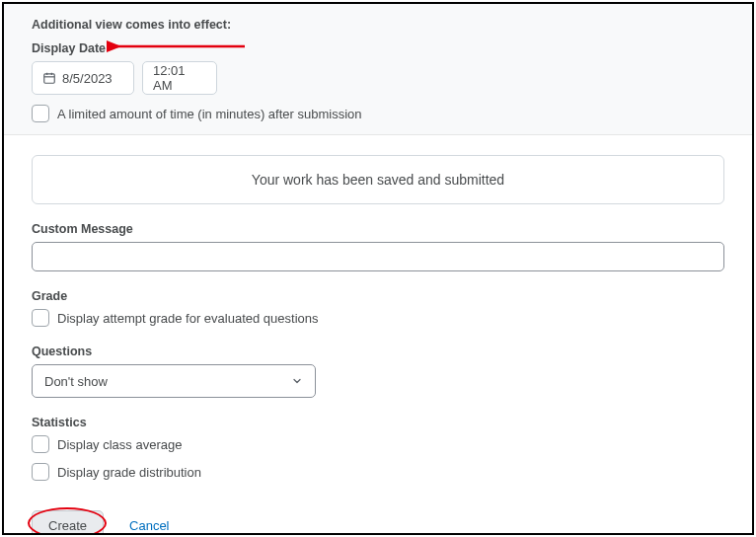 The image size is (756, 537). What do you see at coordinates (40, 472) in the screenshot?
I see `display-grade-distribution-checkbox` at bounding box center [40, 472].